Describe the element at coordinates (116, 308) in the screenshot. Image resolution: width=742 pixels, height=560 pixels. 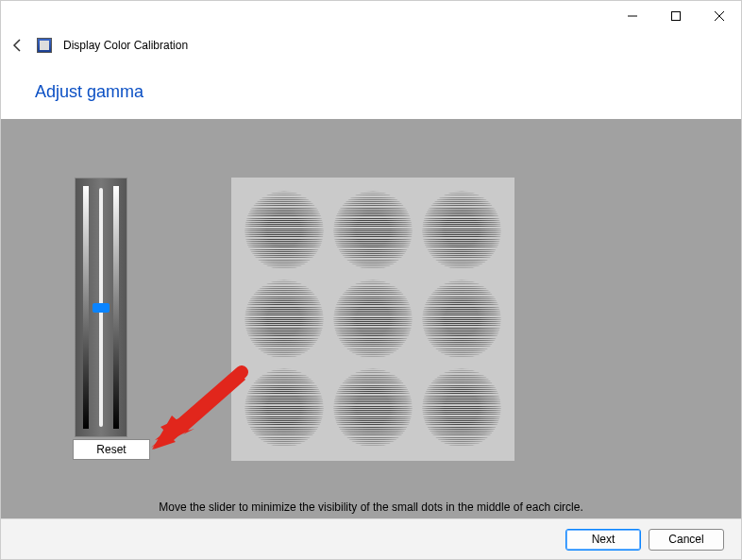
I see `gradient-strip-right` at that location.